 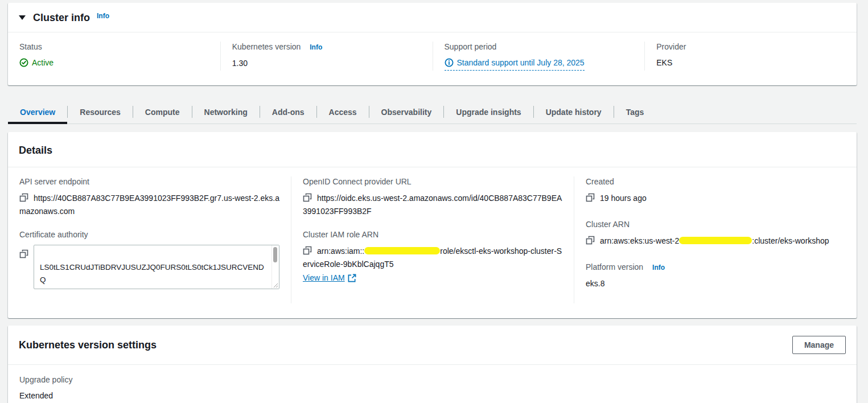 I want to click on tab-update-history: Update history, so click(x=574, y=113).